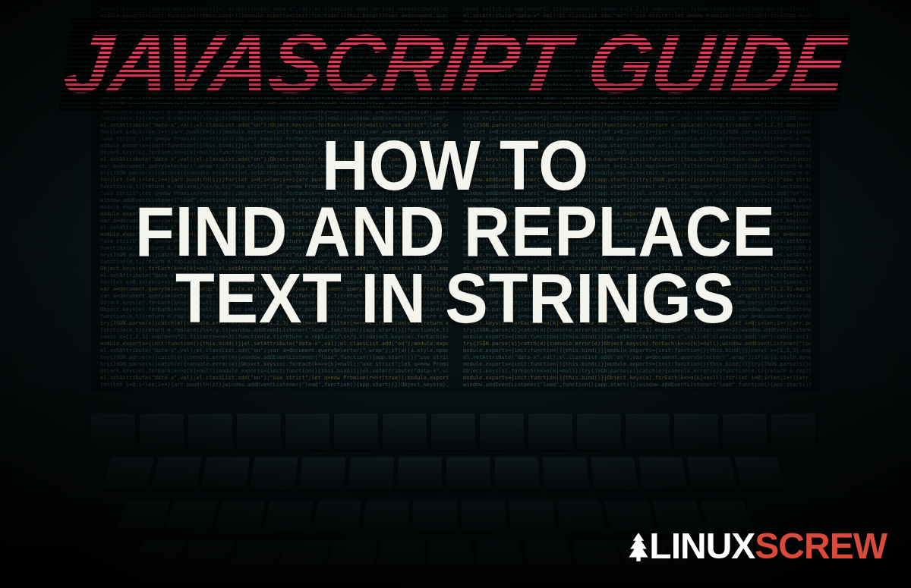  What do you see at coordinates (756, 546) in the screenshot?
I see `brand-logo: LINUXSCREW` at bounding box center [756, 546].